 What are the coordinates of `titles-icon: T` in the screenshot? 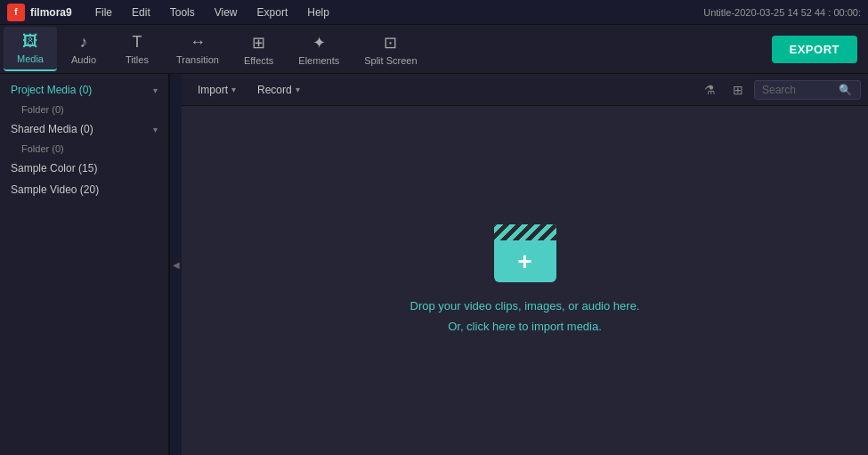 It's located at (137, 43).